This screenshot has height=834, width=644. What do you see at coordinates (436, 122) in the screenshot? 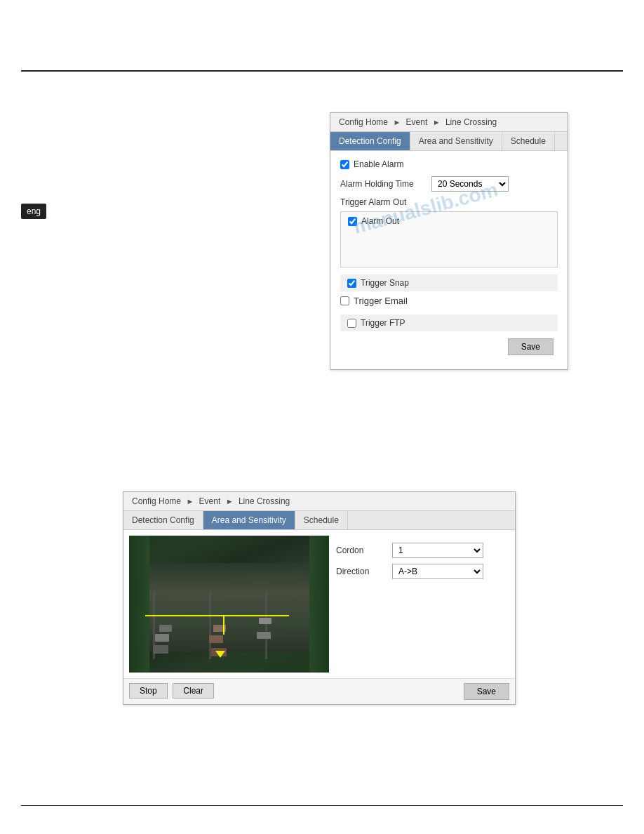
I see `breadcrumb-arrow-2: ►` at bounding box center [436, 122].